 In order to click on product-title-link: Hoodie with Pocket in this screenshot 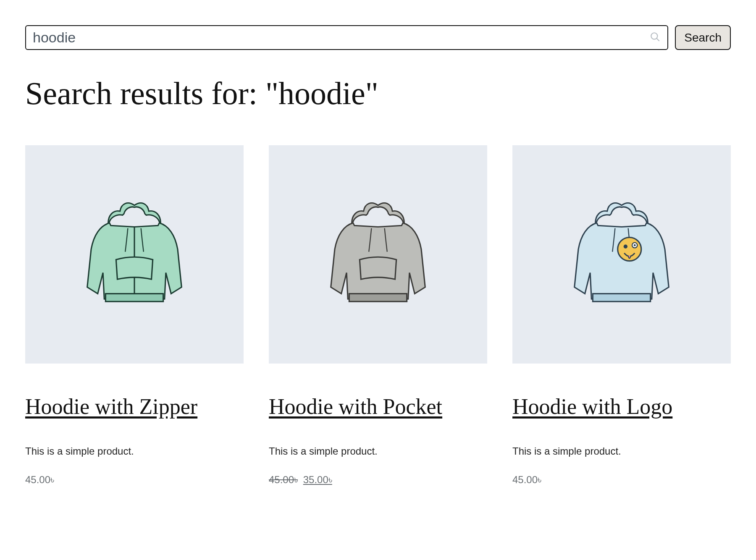, I will do `click(378, 406)`.